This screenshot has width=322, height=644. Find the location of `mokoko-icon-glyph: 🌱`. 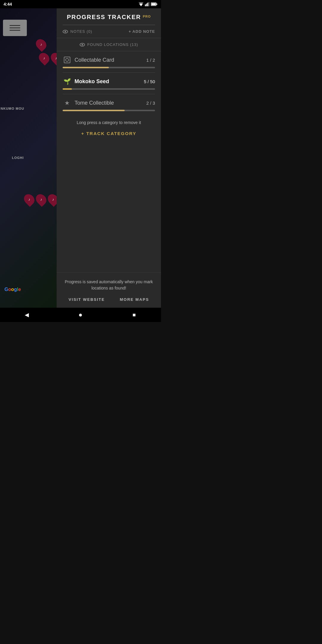

mokoko-icon-glyph: 🌱 is located at coordinates (67, 81).